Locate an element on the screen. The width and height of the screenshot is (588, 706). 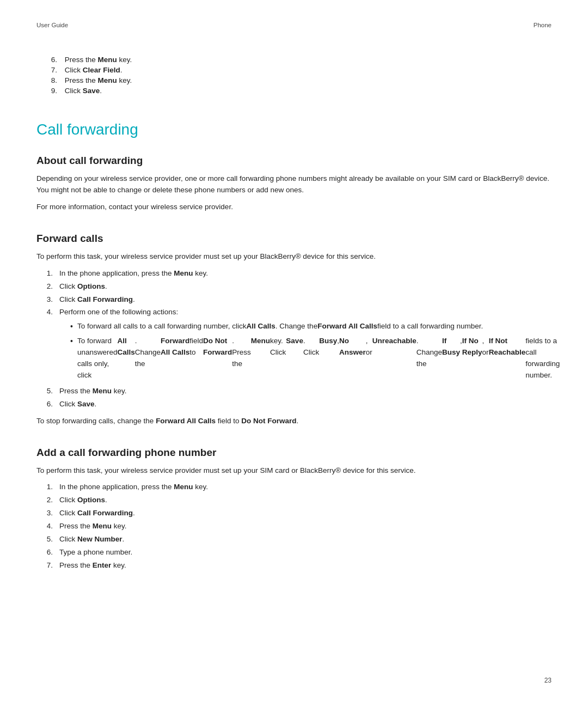
bullet-item: To forward all calls to a call forwardin… is located at coordinates (315, 327).